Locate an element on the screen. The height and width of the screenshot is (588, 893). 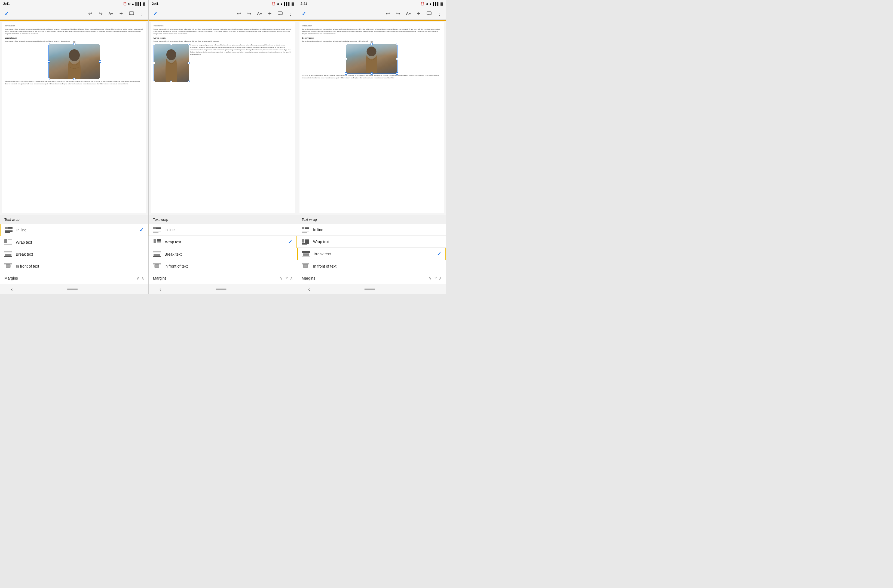
time-1: 2:41 is located at coordinates (7, 4).